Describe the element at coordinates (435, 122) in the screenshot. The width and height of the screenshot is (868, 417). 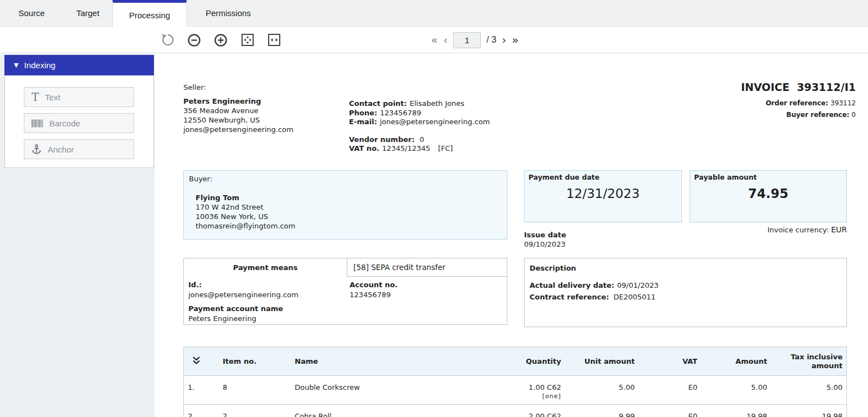
I see `email-value: jones@petersengineering.com` at that location.